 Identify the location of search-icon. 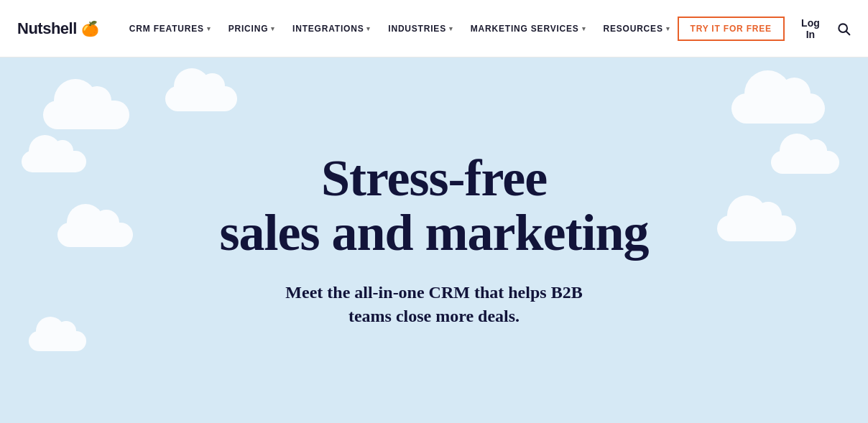
(844, 29).